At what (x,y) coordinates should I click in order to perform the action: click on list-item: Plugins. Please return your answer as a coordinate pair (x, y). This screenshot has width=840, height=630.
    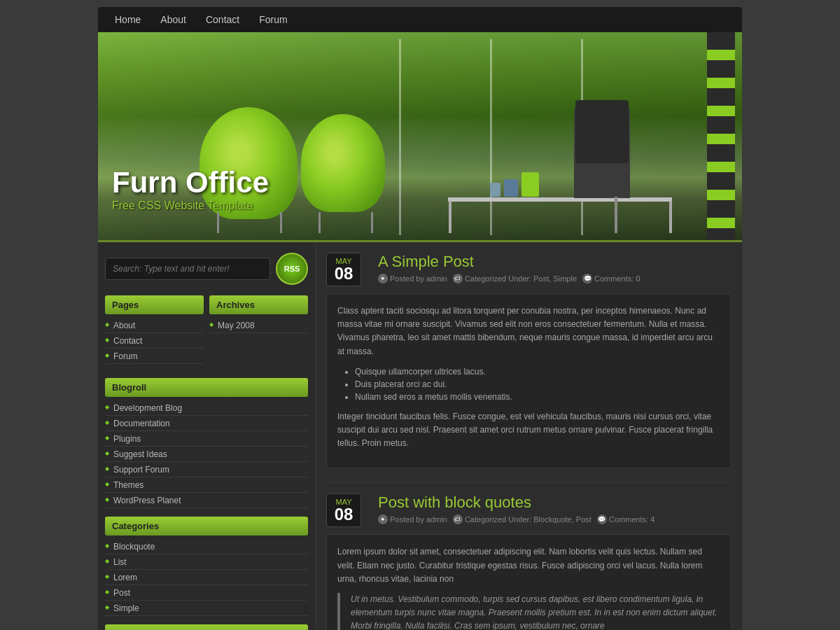
    Looking at the image, I should click on (206, 439).